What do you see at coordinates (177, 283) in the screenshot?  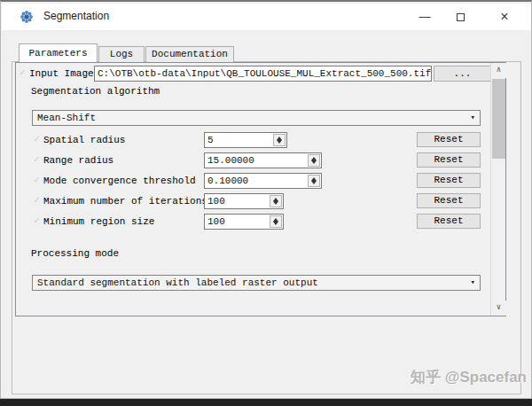 I see `processing-mode-selected: Standard segmentation with labeled raste…` at bounding box center [177, 283].